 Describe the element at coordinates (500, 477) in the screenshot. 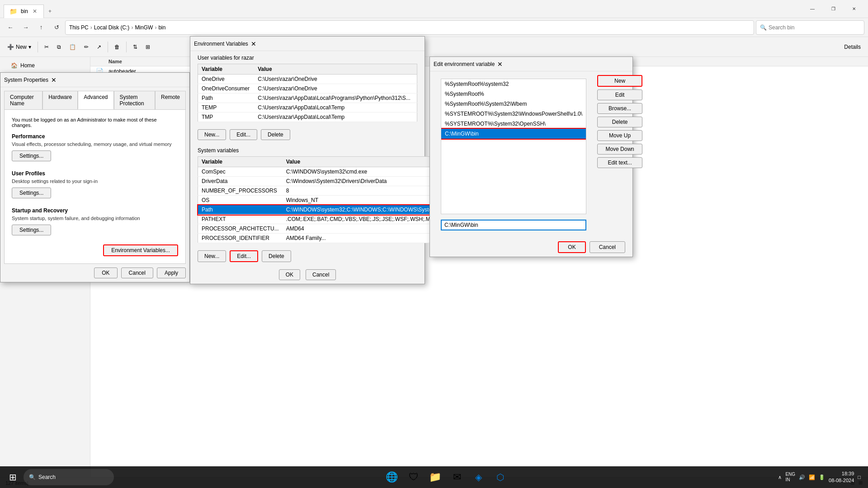

I see `taskbar-app-other: ⬡` at that location.